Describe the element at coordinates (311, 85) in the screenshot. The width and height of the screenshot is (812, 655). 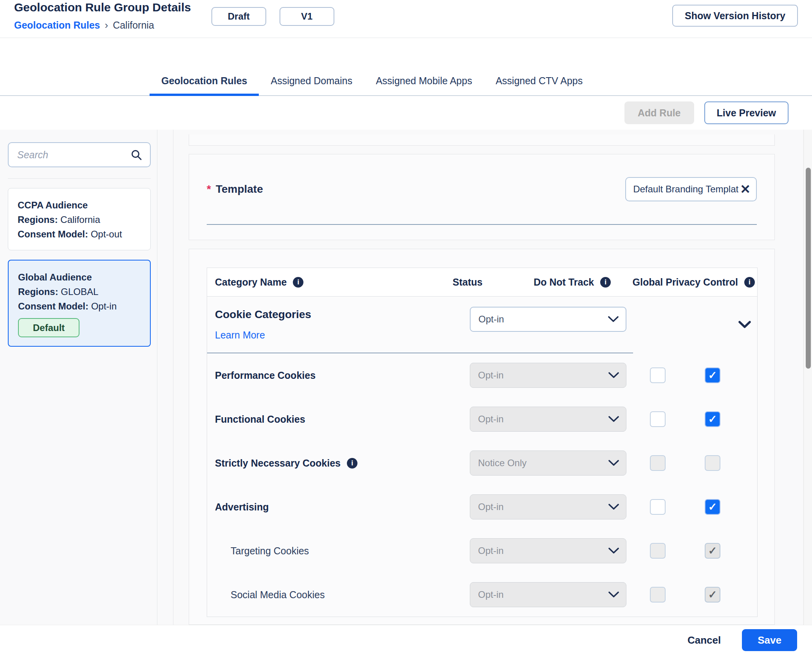
I see `tab-assigned-domains: Assigned Domains` at that location.